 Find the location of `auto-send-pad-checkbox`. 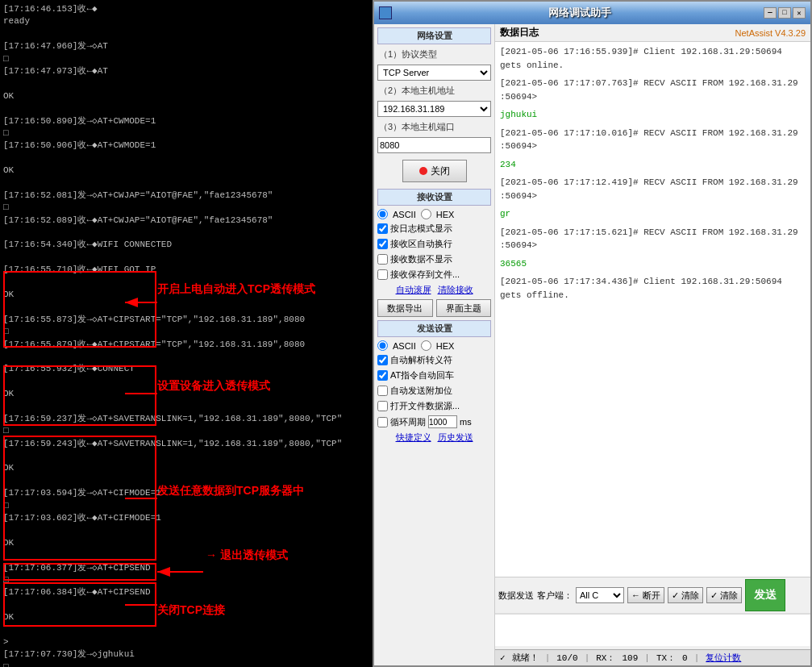

auto-send-pad-checkbox is located at coordinates (382, 390).